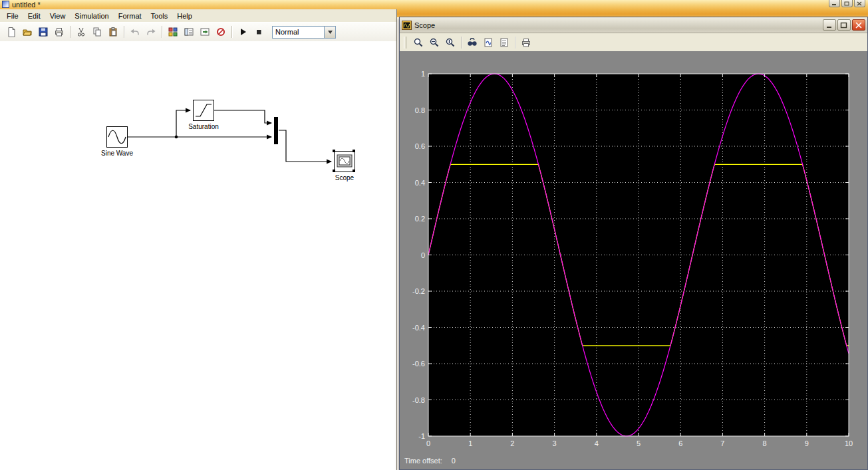 The height and width of the screenshot is (470, 868). What do you see at coordinates (243, 117) in the screenshot?
I see `wire-saturation-to-mux` at bounding box center [243, 117].